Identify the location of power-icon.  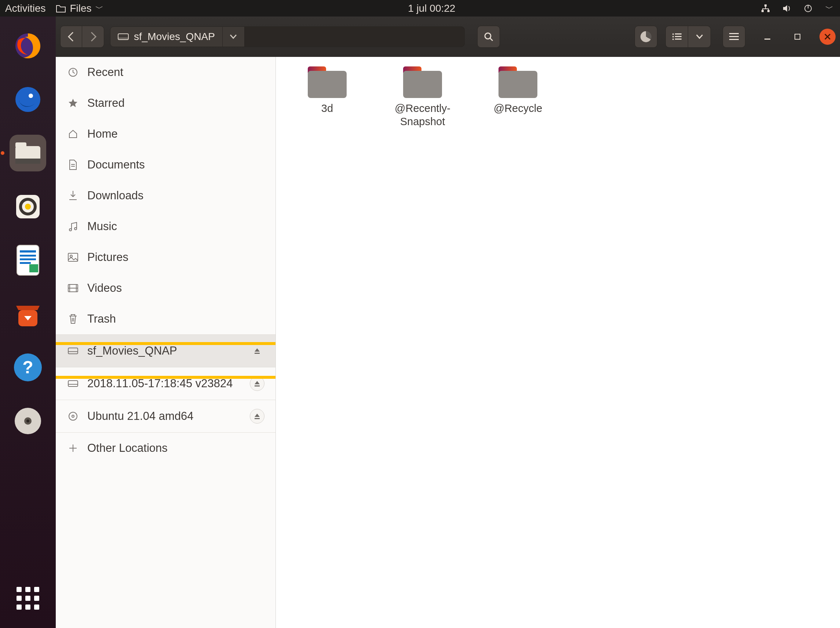
(808, 8).